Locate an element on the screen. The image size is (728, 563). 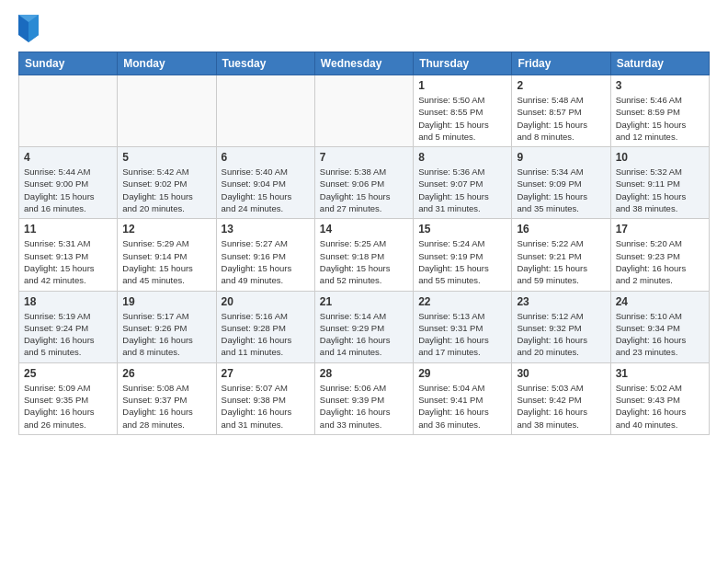
calendar-day-cell: 23Sunrise: 5:12 AM Sunset: 9:32 PM Dayli… is located at coordinates (561, 327).